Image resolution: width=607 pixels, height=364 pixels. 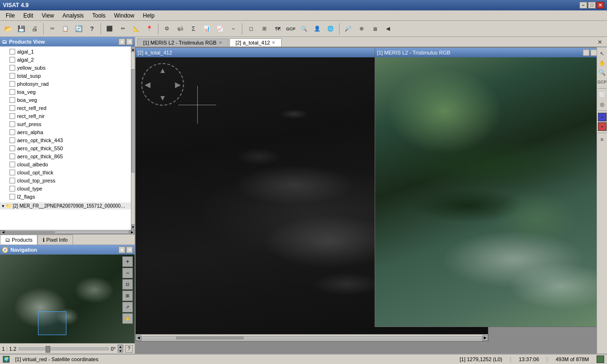 What do you see at coordinates (221, 43) in the screenshot?
I see `tab-meris-close: ✕` at bounding box center [221, 43].